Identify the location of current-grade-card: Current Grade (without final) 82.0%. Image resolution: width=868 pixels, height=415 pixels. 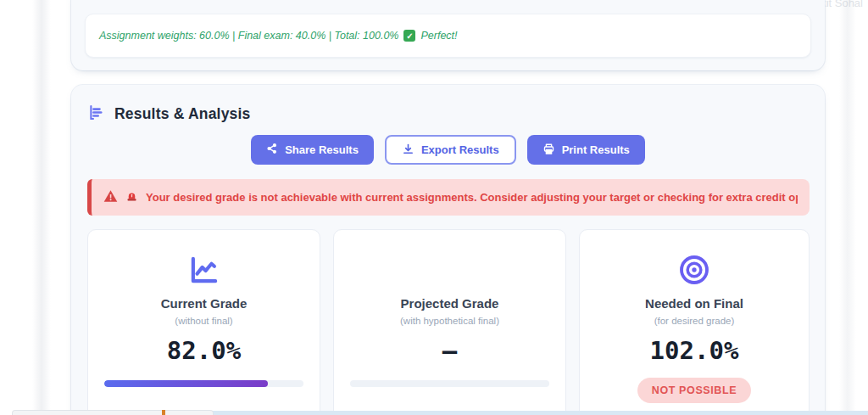
(203, 322).